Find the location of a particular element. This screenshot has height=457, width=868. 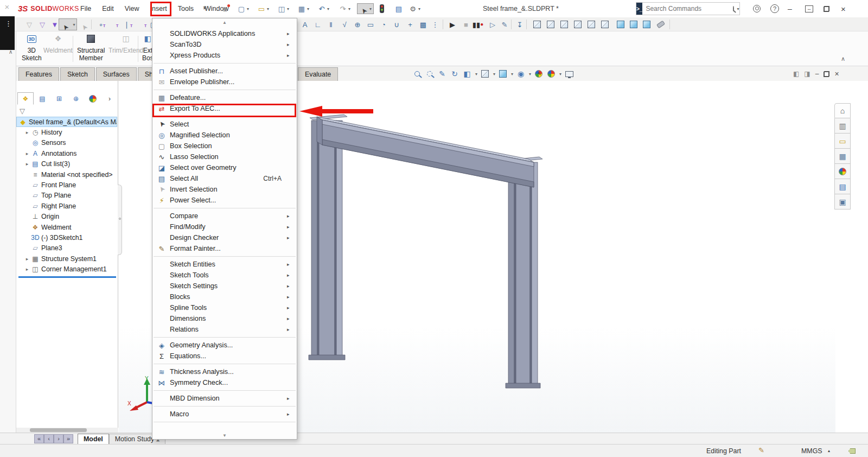

menu-item: Design Checker ▸ is located at coordinates (225, 238).